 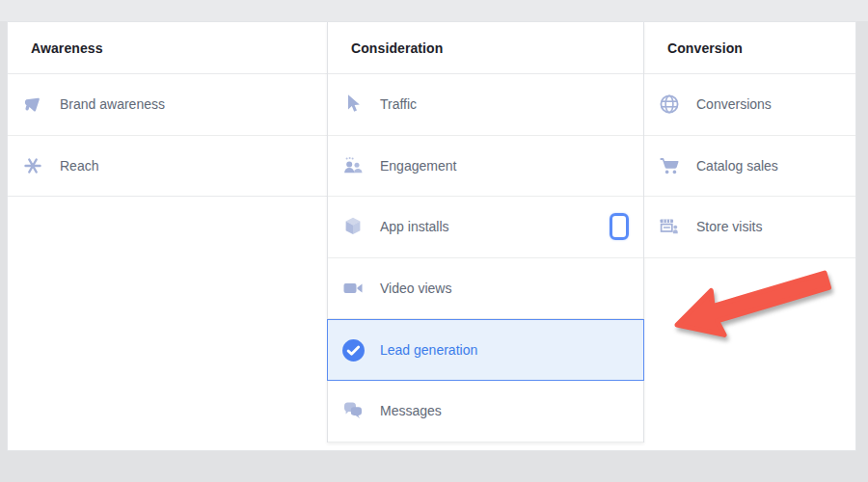 I want to click on column-header-consideration: Consideration, so click(x=486, y=48).